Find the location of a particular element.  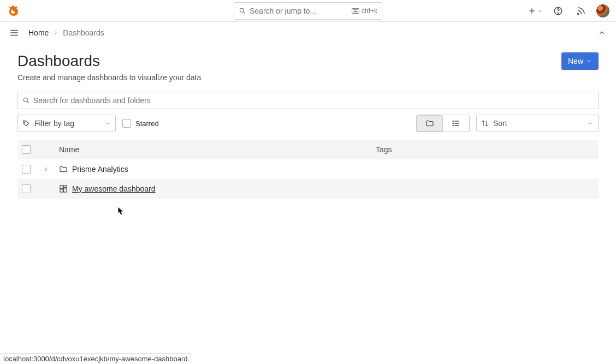

table-header: Name Tags is located at coordinates (308, 150).